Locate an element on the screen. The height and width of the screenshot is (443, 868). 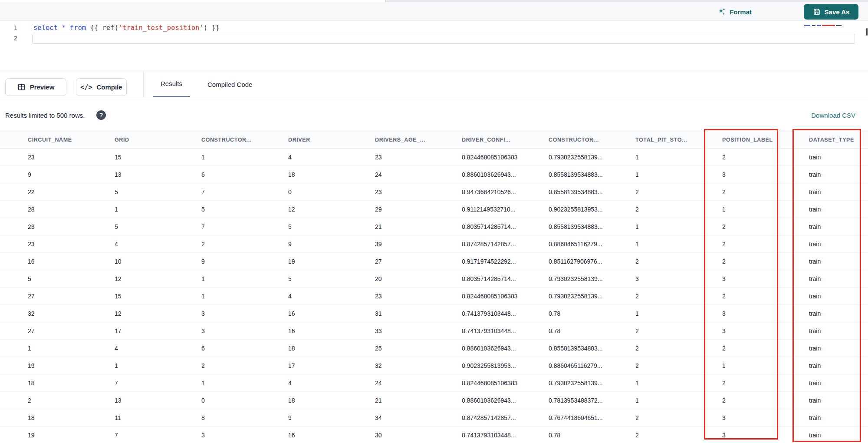
table-cell: 0.8742857142857... is located at coordinates (499, 244).